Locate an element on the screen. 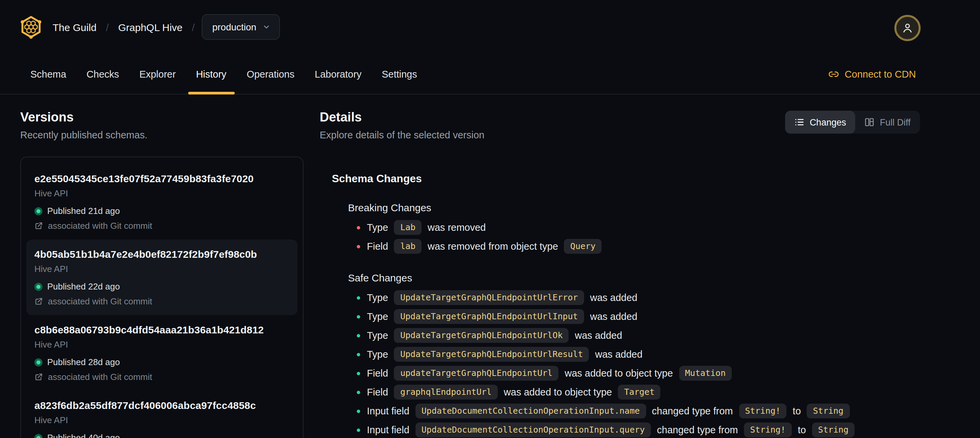 This screenshot has height=438, width=980. code-chip: graphqlEndpointUrl is located at coordinates (446, 392).